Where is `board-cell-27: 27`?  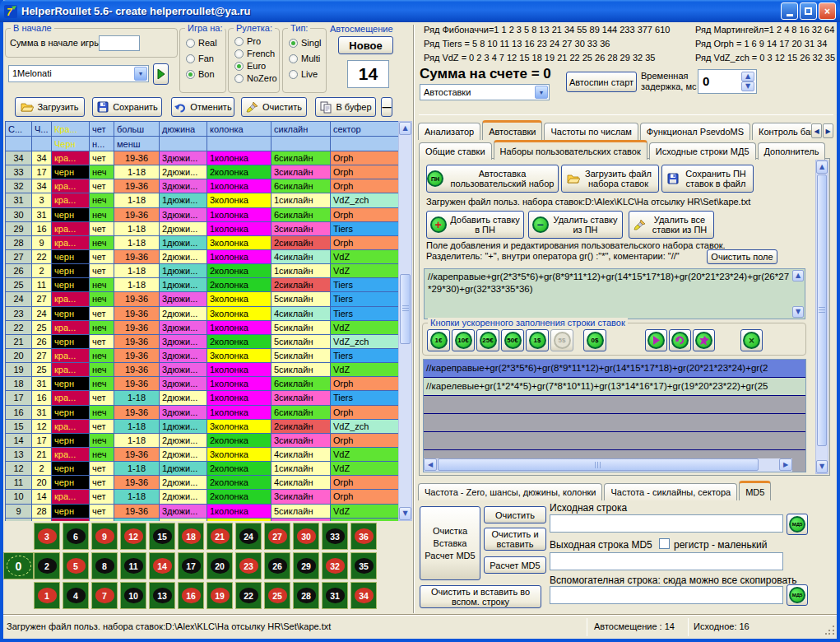
board-cell-27: 27 is located at coordinates (277, 537).